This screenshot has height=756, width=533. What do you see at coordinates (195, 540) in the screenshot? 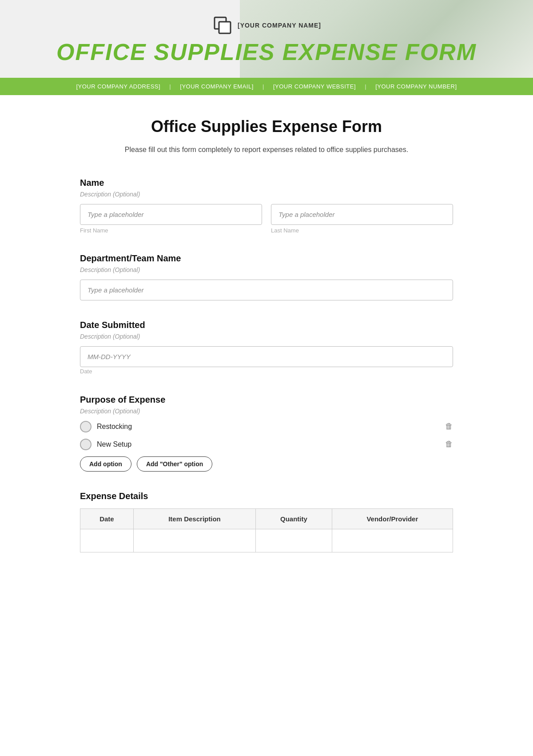
I see `table-cell-item-description` at bounding box center [195, 540].